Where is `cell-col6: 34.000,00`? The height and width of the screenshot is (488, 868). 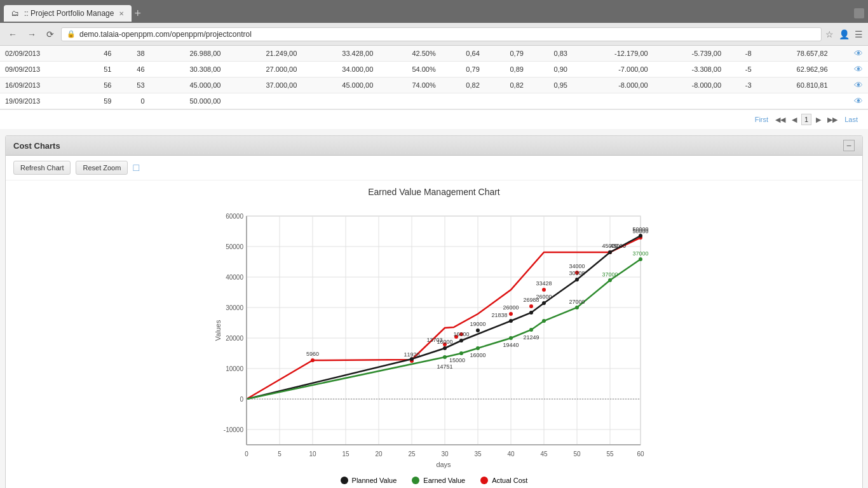 cell-col6: 34.000,00 is located at coordinates (340, 70).